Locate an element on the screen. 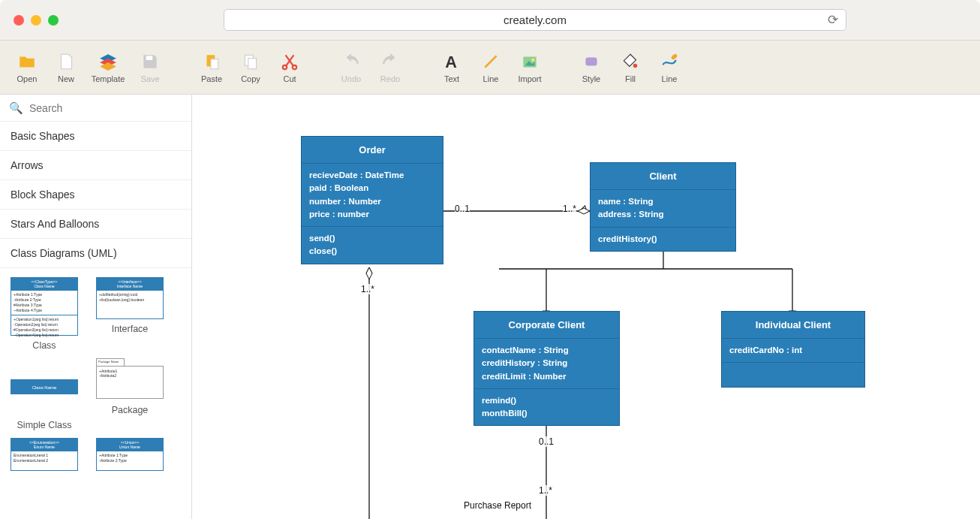  search-icon: 🔍 is located at coordinates (17, 108).